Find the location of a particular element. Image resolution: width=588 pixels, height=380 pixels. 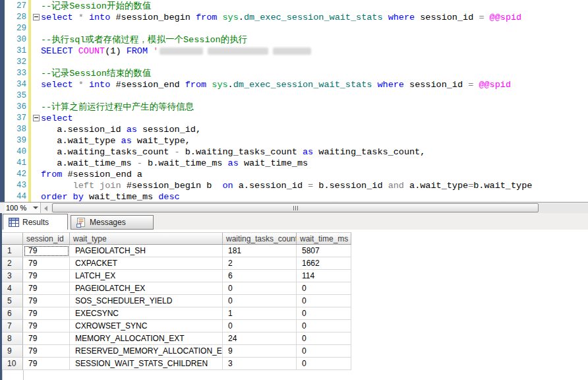

code-line: 41 a.wait_time_ms - b.wait_time_ms as wa… is located at coordinates (294, 164).